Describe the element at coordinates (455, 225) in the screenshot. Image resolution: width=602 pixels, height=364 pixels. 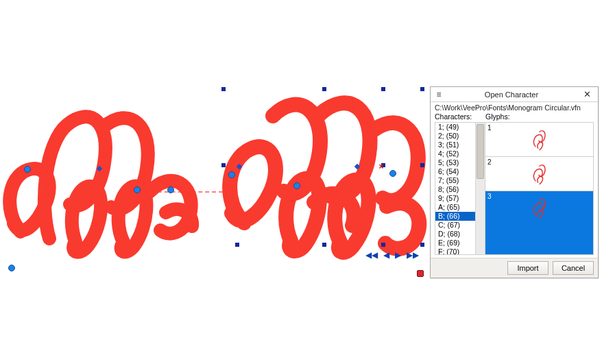
I see `char-item: C; (67)` at that location.